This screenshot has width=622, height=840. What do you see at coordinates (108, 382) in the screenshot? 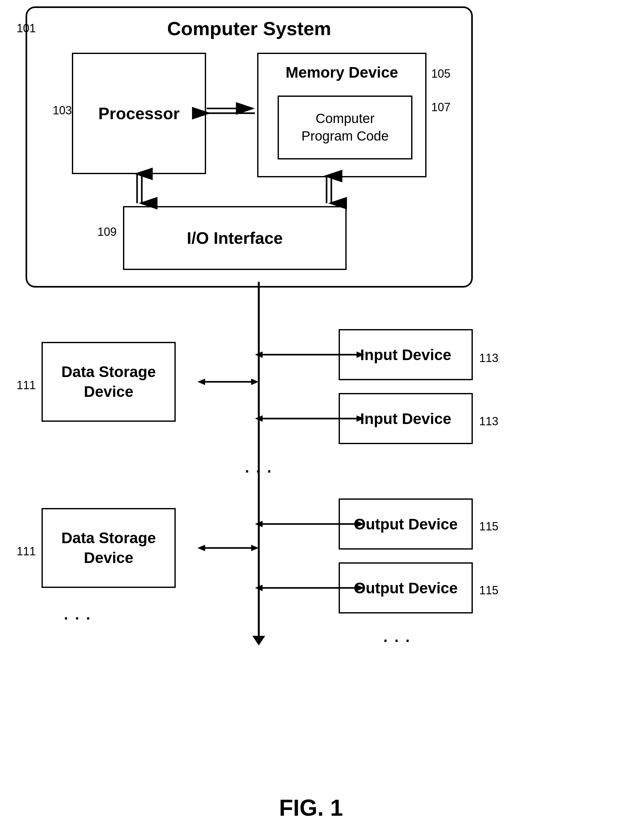
I see `data-storage-box-1: Data StorageDevice` at bounding box center [108, 382].